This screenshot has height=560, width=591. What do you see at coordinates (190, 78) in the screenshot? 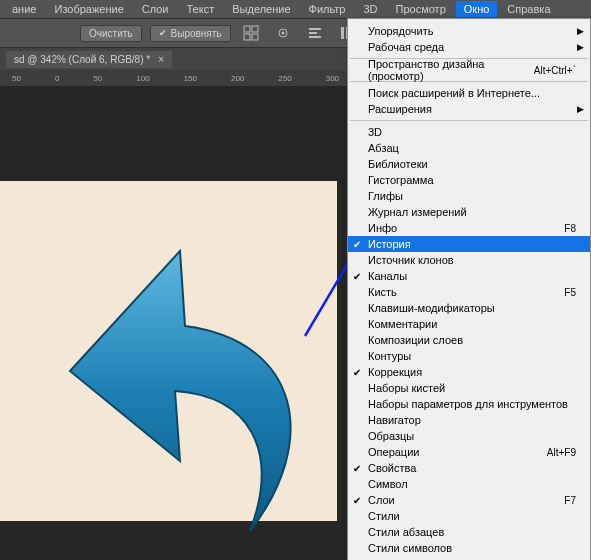
I see `ruler-tick: 150` at bounding box center [190, 78].